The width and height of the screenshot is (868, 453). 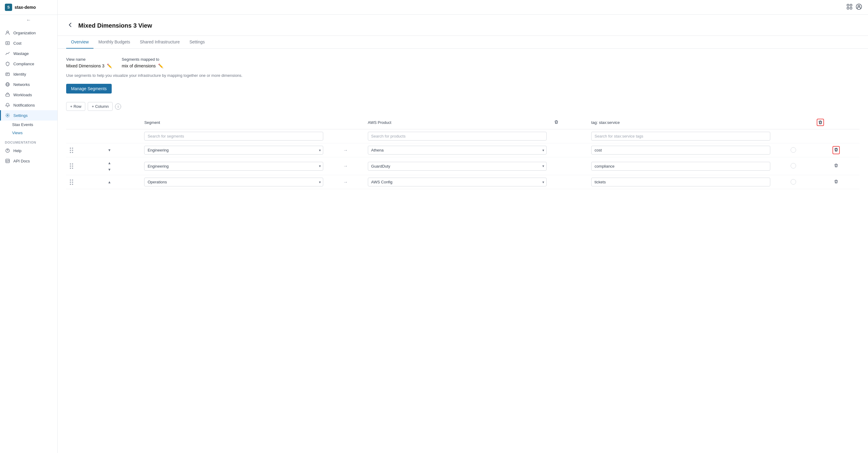 What do you see at coordinates (139, 66) in the screenshot?
I see `segments-mapped-value: mix of dimensions` at bounding box center [139, 66].